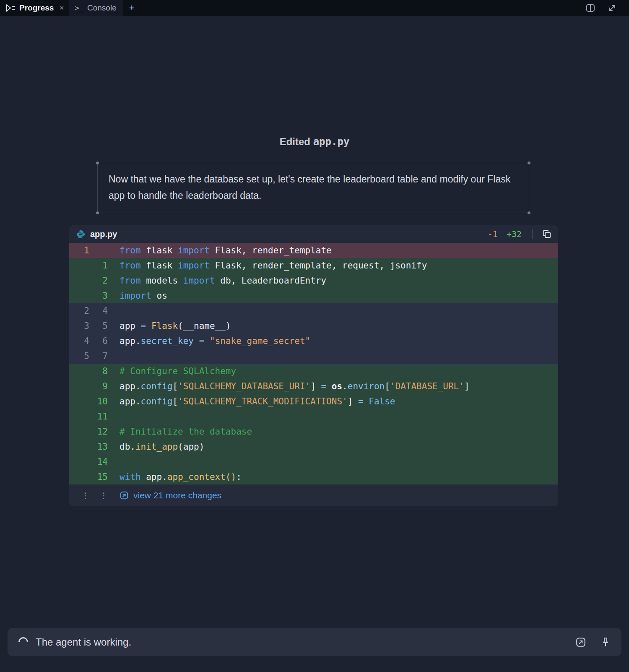  What do you see at coordinates (314, 417) in the screenshot?
I see `code-line: 11` at bounding box center [314, 417].